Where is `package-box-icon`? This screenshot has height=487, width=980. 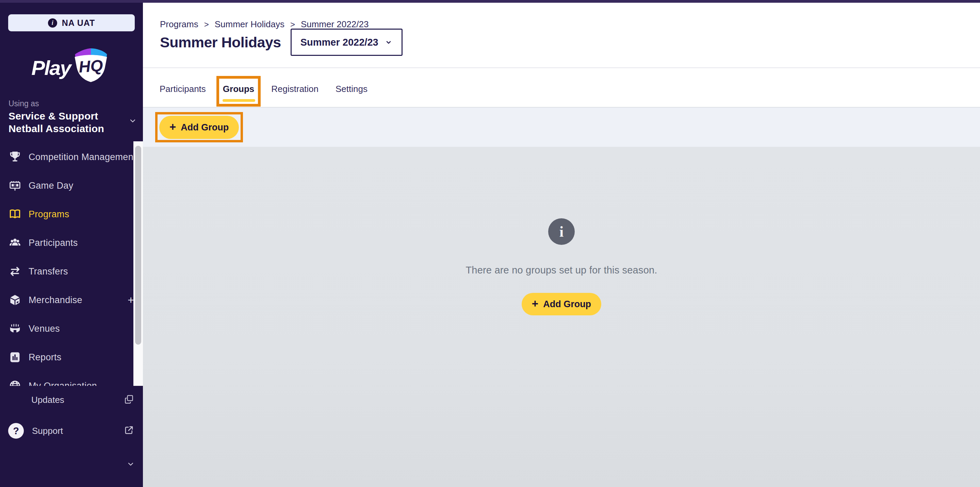 package-box-icon is located at coordinates (15, 300).